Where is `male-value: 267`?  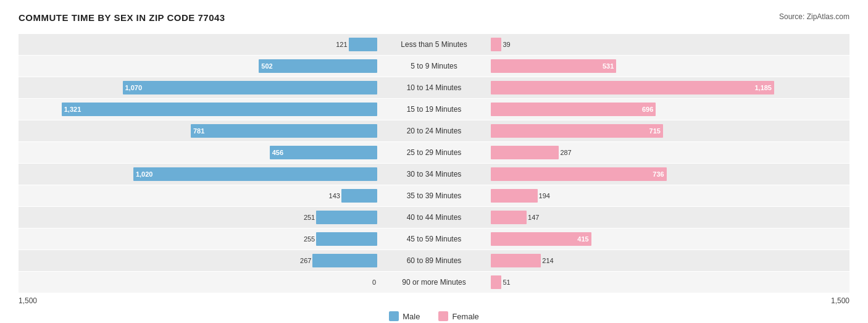
male-value: 267 is located at coordinates (306, 261).